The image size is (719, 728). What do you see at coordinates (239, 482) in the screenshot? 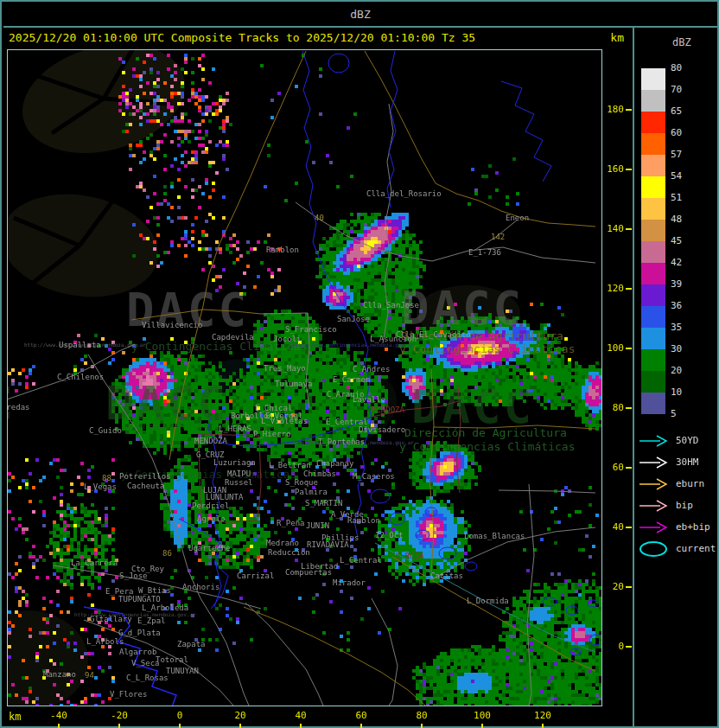
I see `place-label: Russel` at bounding box center [239, 482].